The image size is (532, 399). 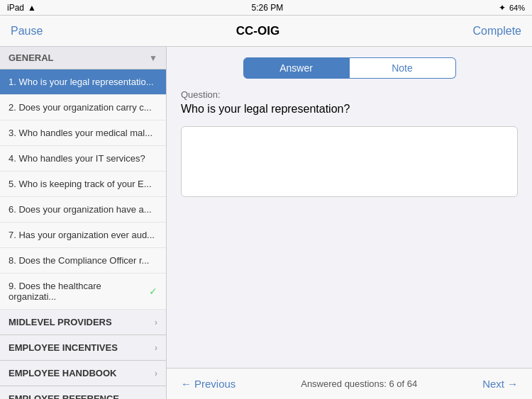 What do you see at coordinates (81, 82) in the screenshot?
I see `sidebar-item-label-1: 1. Who is your legal representatio...` at bounding box center [81, 82].